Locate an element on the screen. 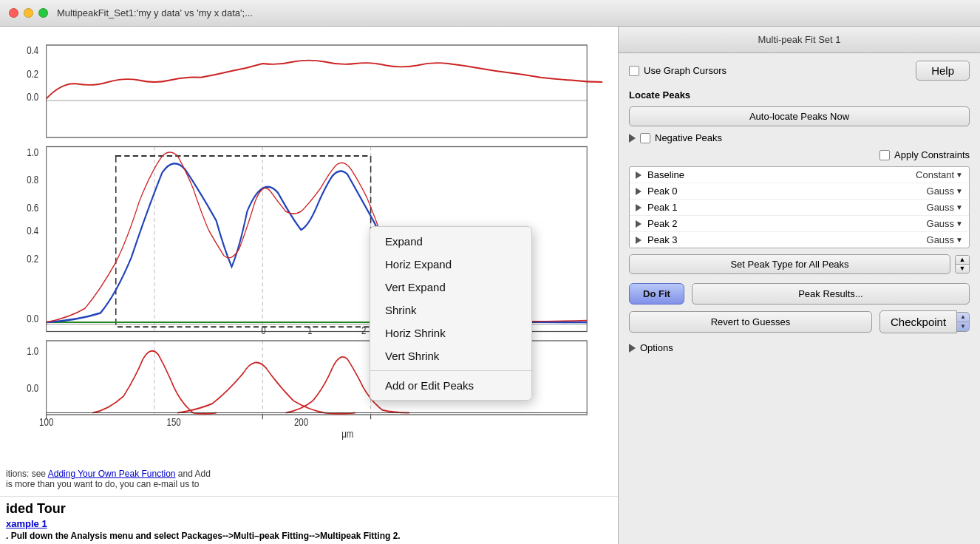 This screenshot has height=544, width=980. set-peak-type-button: Set Peak Type for All Peaks is located at coordinates (789, 265).